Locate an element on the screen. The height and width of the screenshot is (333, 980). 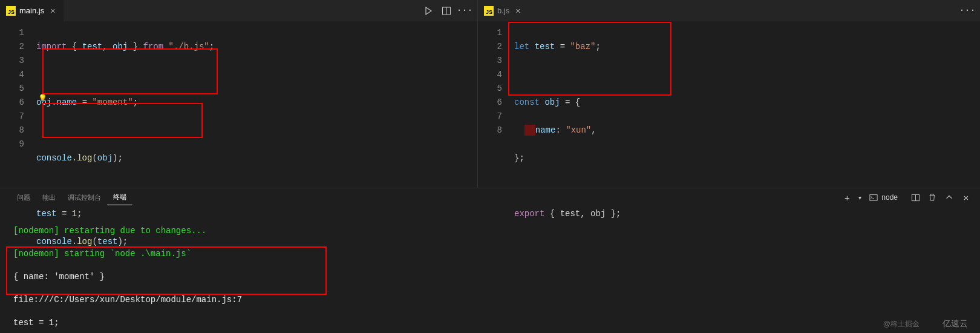
split-editor-icon is located at coordinates (446, 11).